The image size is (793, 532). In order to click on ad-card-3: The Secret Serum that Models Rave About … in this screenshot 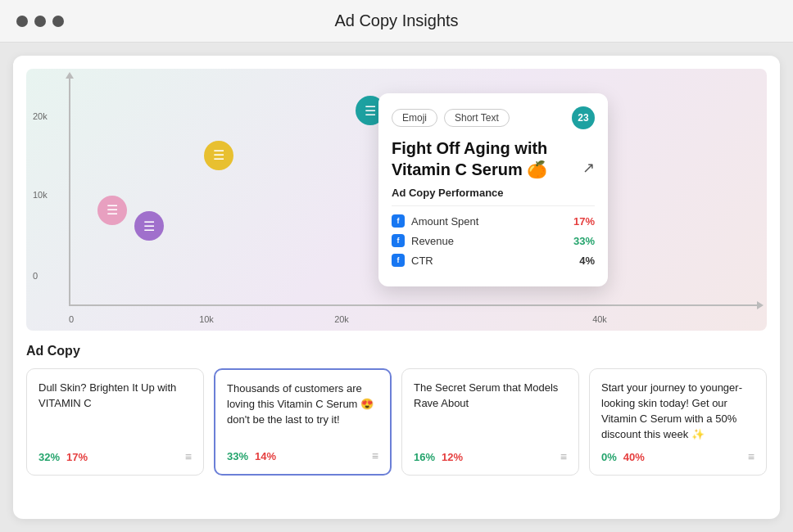, I will do `click(490, 422)`.